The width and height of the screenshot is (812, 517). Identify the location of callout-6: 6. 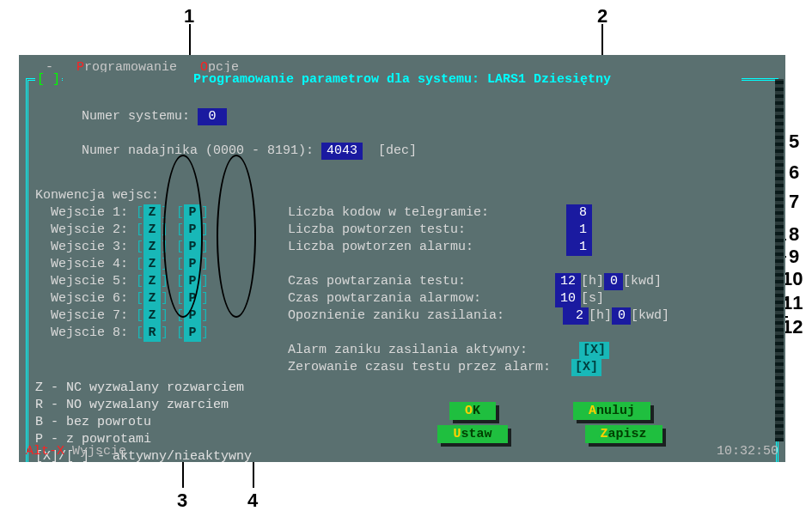
(794, 173).